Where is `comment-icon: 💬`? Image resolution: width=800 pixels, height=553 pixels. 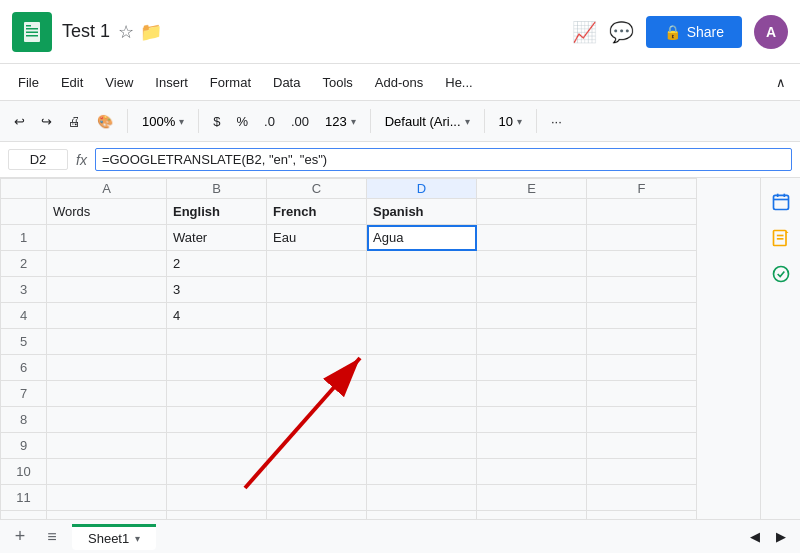 comment-icon: 💬 is located at coordinates (622, 32).